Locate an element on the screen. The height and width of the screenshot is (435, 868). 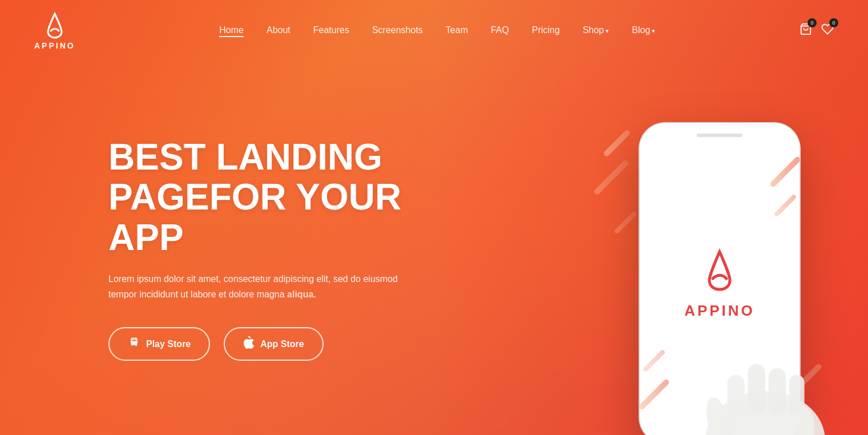
app-store-button: App Store is located at coordinates (273, 344).